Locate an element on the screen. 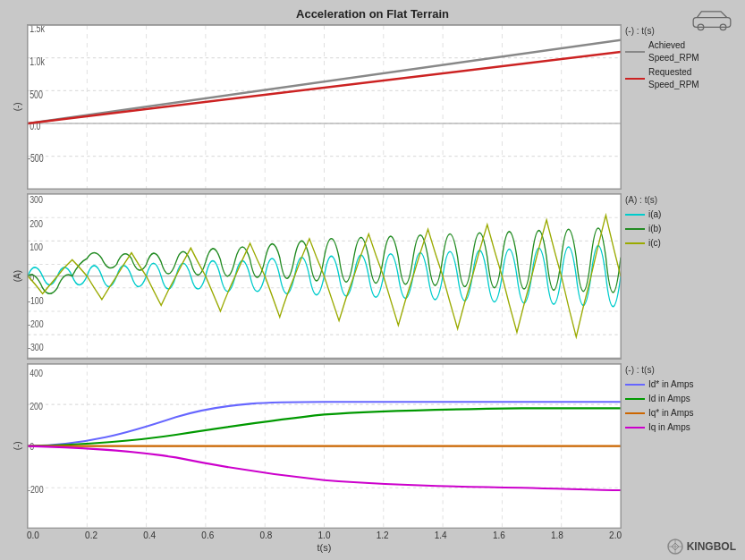  x-tick-5: 1.0 is located at coordinates (325, 535).